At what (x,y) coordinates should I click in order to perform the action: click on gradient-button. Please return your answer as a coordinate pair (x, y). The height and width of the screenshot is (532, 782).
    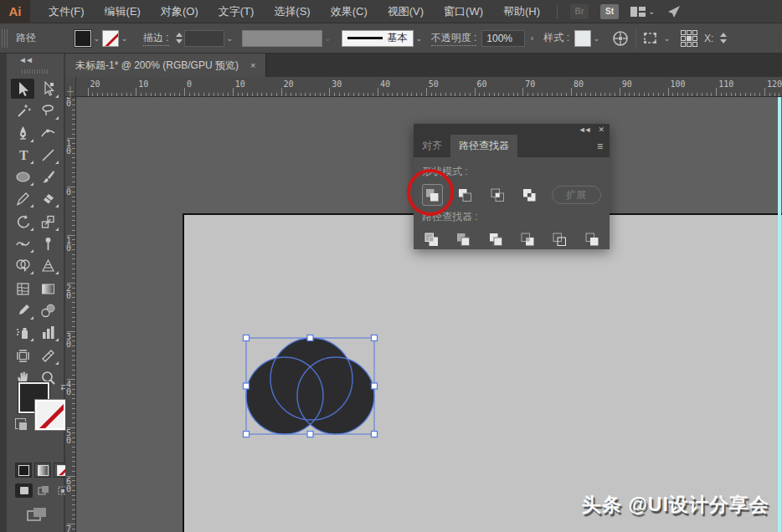
    Looking at the image, I should click on (43, 470).